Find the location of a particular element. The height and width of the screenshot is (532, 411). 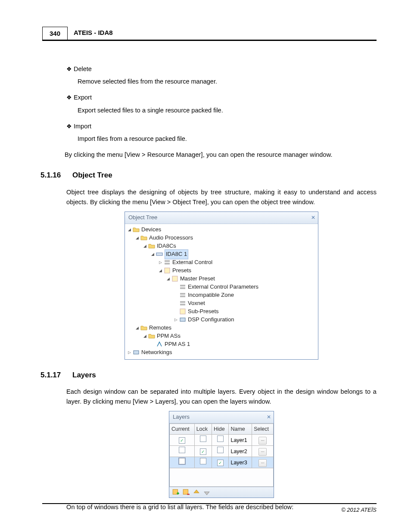

tree-item-ext-ctrl-params: External Control Parameters is located at coordinates (221, 287).